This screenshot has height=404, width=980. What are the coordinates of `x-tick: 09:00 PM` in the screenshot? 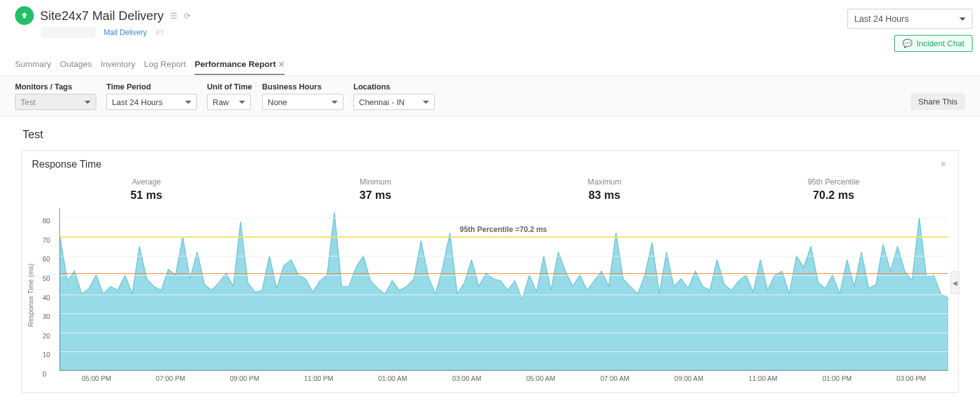 It's located at (245, 378).